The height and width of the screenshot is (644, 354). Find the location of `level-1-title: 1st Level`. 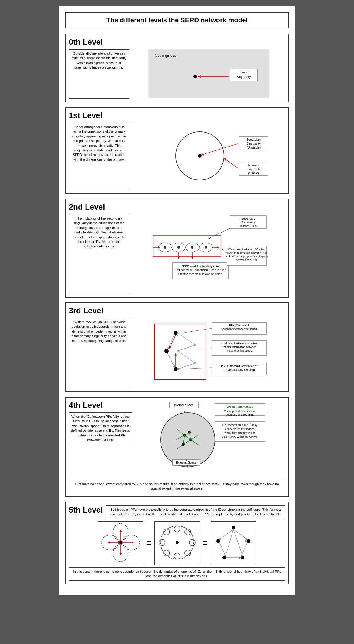

level-1-title: 1st Level is located at coordinates (177, 115).